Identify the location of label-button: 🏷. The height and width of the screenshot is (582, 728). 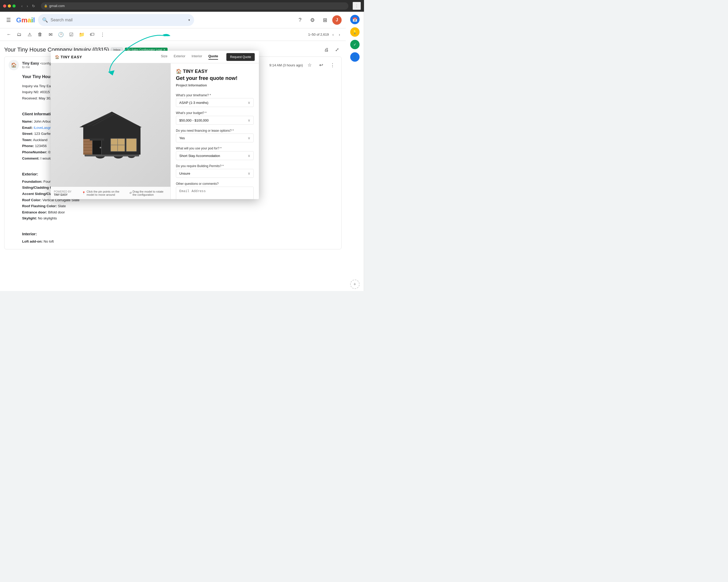
(92, 34).